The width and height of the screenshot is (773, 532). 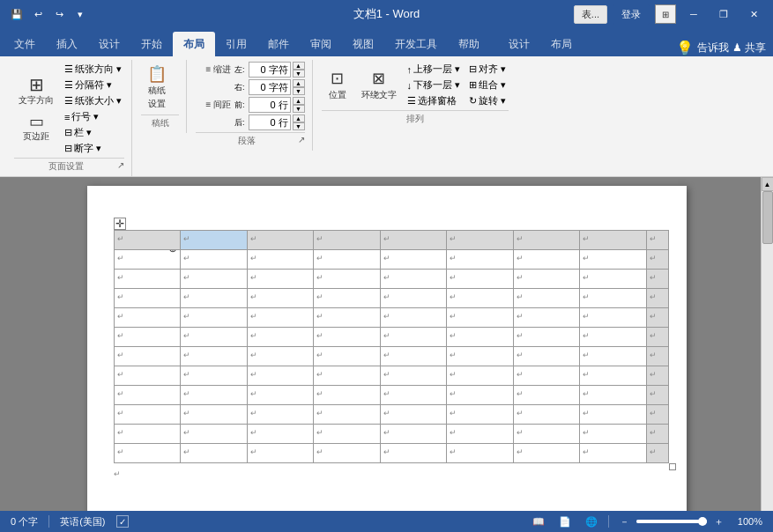 I want to click on tab-references: 引用, so click(x=236, y=44).